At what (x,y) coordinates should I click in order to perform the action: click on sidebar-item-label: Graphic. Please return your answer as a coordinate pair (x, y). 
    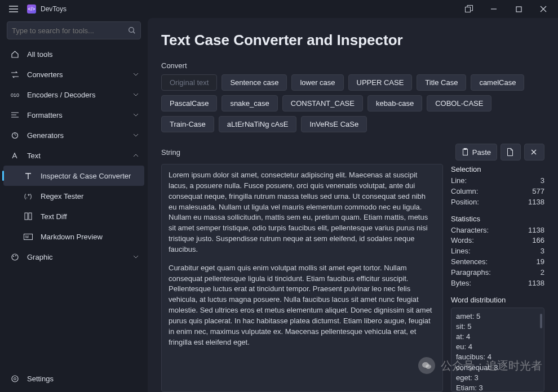
    Looking at the image, I should click on (40, 257).